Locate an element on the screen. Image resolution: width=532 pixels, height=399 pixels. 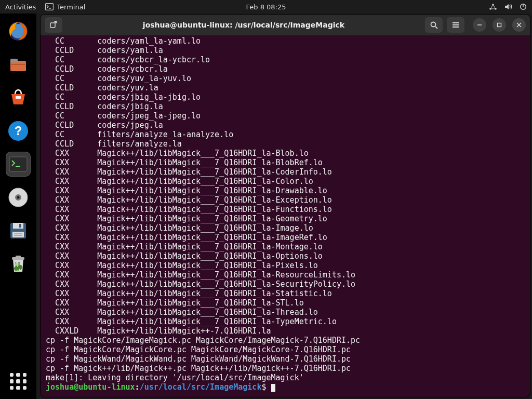
terminal-line: CXXLD Magick++/lib/libMagick++-7.Q16HDRI… is located at coordinates (285, 331).